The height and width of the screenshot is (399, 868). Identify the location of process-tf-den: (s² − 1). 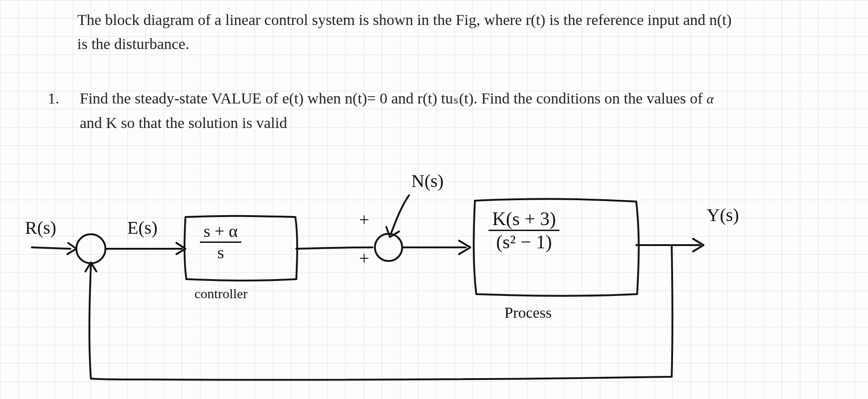
(524, 241).